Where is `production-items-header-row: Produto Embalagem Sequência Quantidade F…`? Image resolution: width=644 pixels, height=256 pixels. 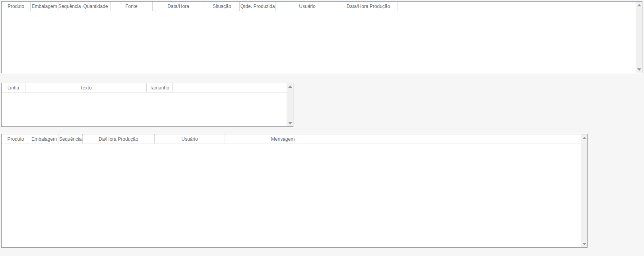 production-items-header-row: Produto Embalagem Sequência Quantidade F… is located at coordinates (319, 6).